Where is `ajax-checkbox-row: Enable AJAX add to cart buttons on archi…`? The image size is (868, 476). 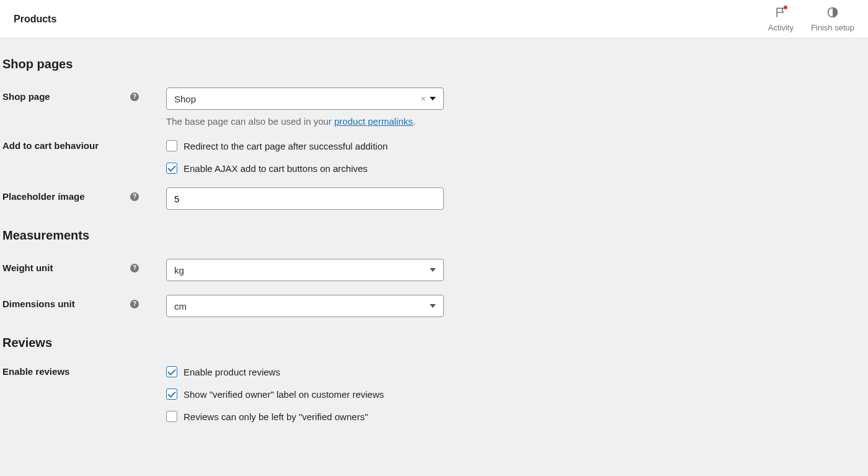 ajax-checkbox-row: Enable AJAX add to cart buttons on archi… is located at coordinates (277, 168).